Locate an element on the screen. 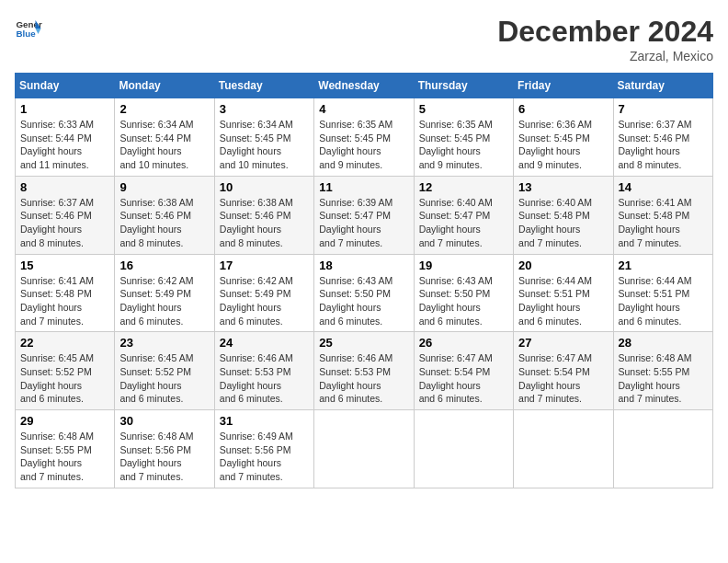 The image size is (728, 563). day-cell: 27Sunrise: 6:47 AMSunset: 5:54 PMDayligh… is located at coordinates (563, 372).